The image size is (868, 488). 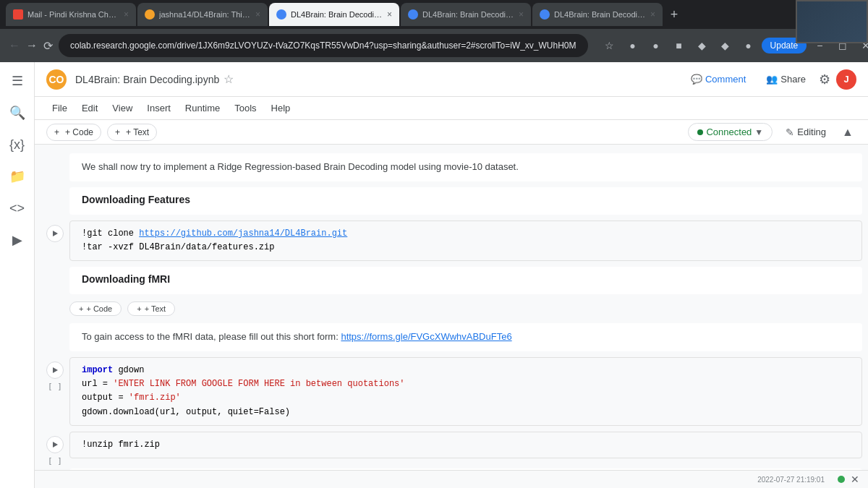 What do you see at coordinates (610, 46) in the screenshot?
I see `bookmark-icon: ☆` at bounding box center [610, 46].